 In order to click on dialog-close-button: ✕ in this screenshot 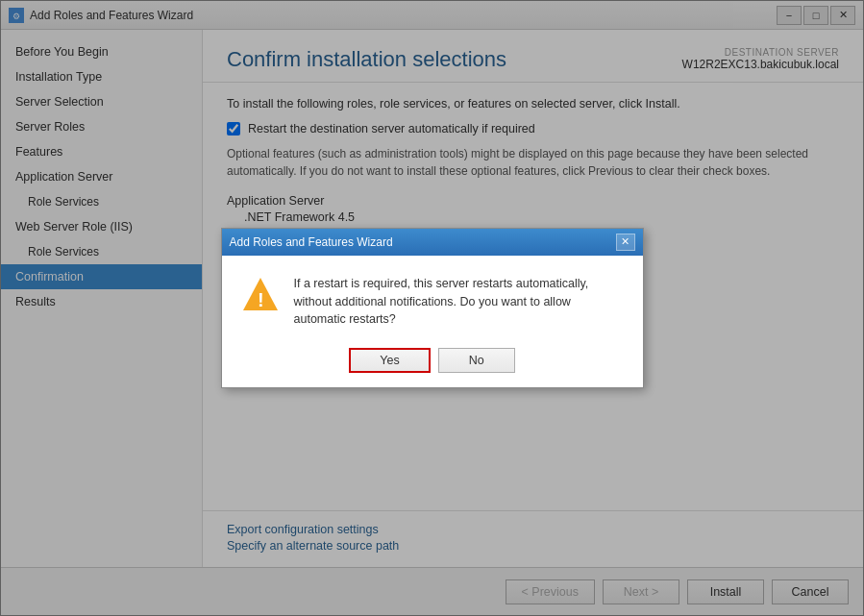, I will do `click(626, 242)`.